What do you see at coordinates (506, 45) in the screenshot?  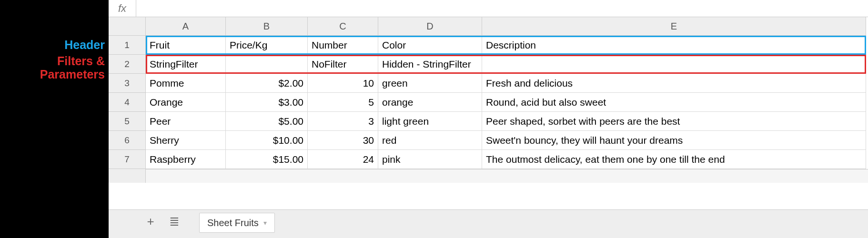 I see `table-row: FruitPrice/KgNumberColorDescription` at bounding box center [506, 45].